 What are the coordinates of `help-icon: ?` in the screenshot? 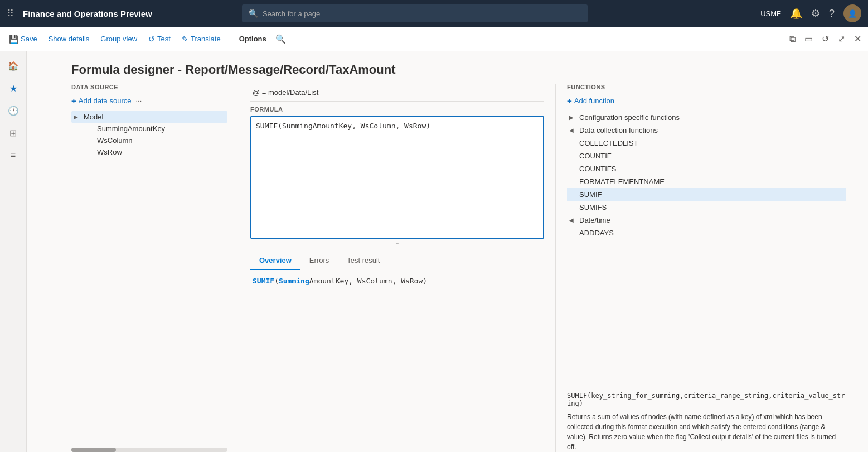 It's located at (832, 13).